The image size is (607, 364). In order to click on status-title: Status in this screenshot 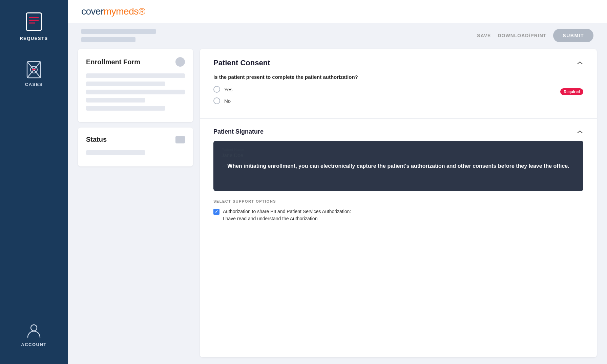, I will do `click(96, 139)`.